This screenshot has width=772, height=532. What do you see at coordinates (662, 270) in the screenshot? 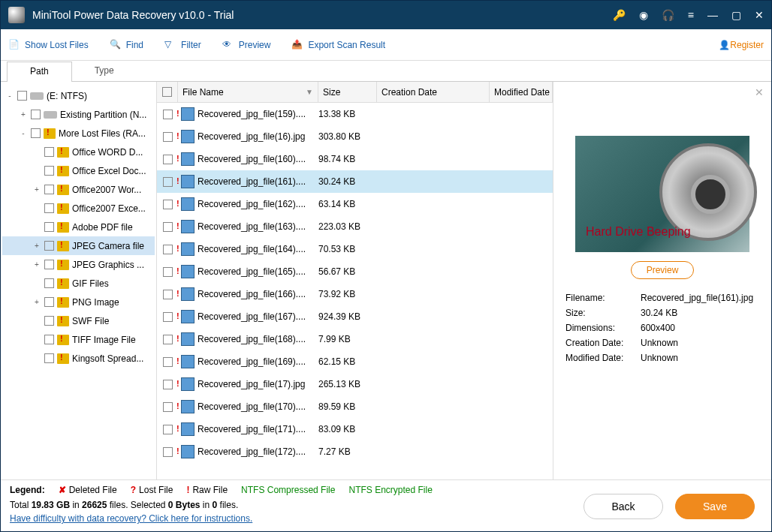
I see `preview-large-button: Preview` at bounding box center [662, 270].